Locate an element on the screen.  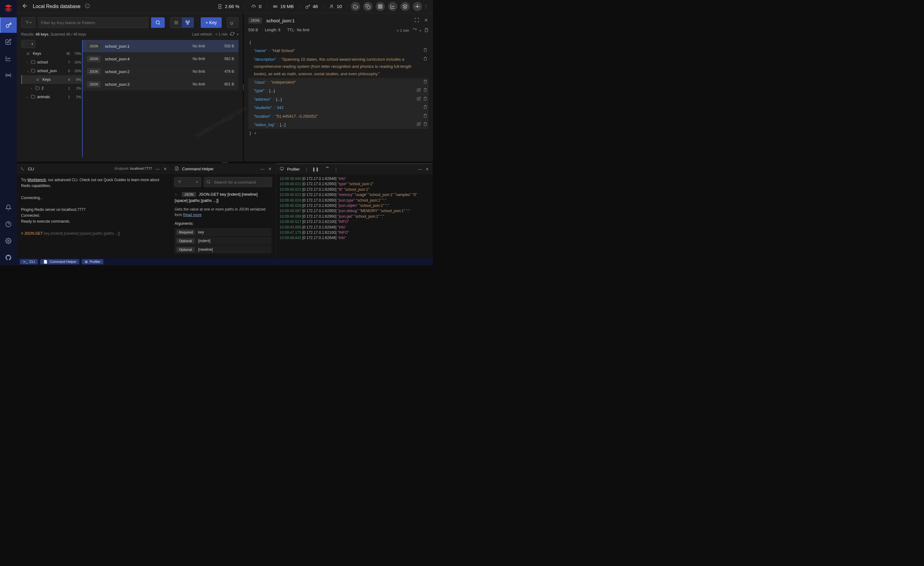
edit-field-icon is located at coordinates (418, 99).